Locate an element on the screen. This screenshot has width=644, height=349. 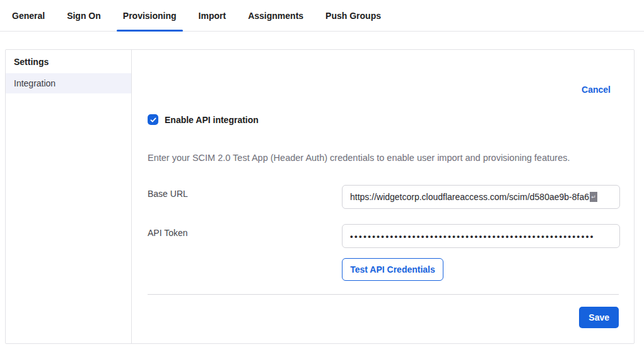
tab-sign-on: Sign On is located at coordinates (84, 16).